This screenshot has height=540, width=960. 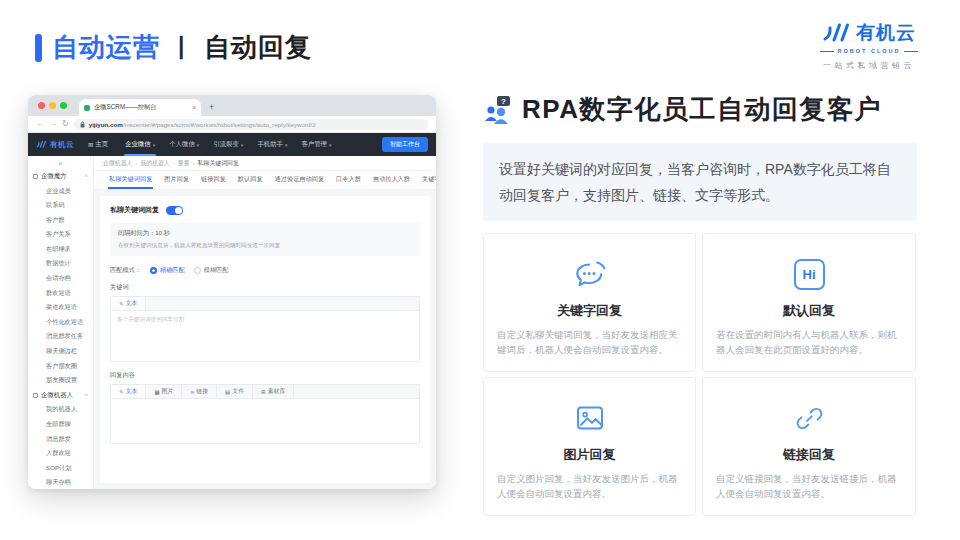 I want to click on settings-tab: 链接回复, so click(x=214, y=182).